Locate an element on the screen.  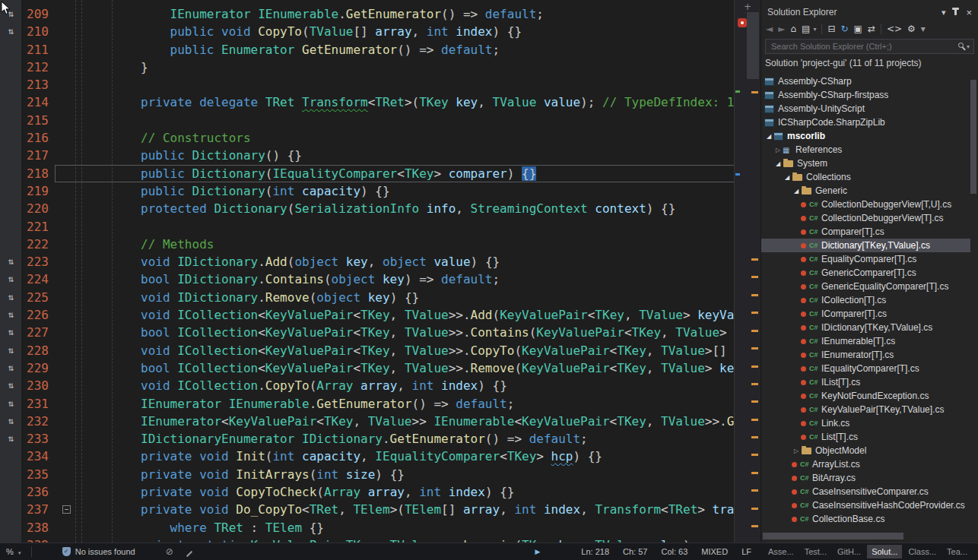
code-line: ⇅226 void ICollection<KeyValuePair<TKey,… is located at coordinates (367, 315).